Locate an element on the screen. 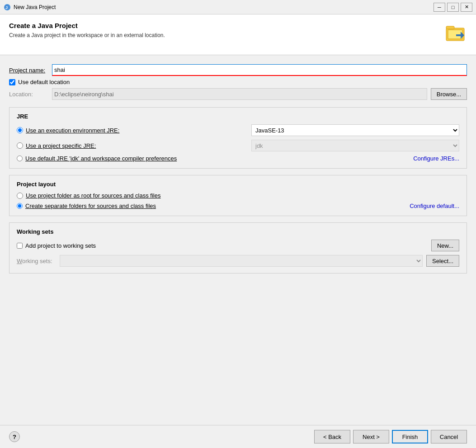 This screenshot has width=476, height=448. header-icon is located at coordinates (456, 33).